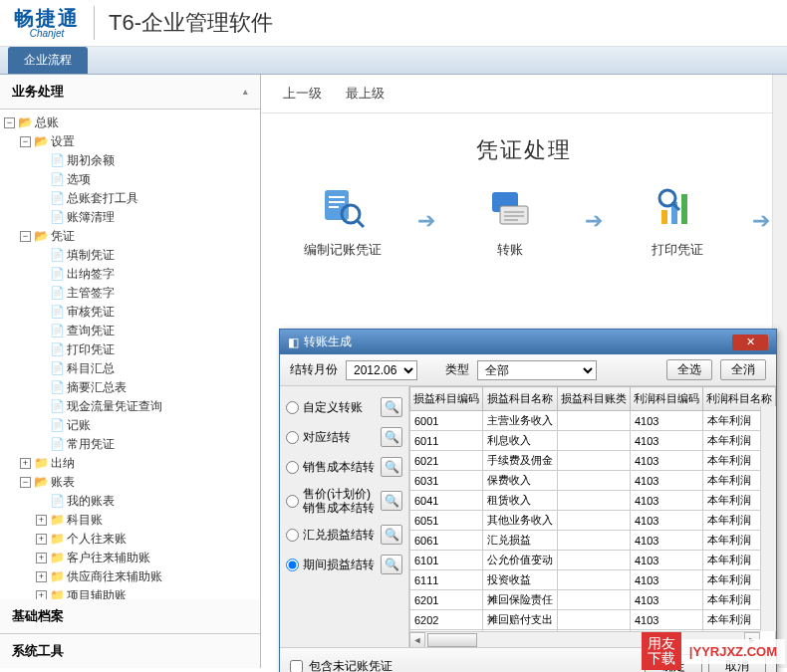 The image size is (787, 672). I want to click on tree-leaf: 📄记账, so click(147, 426).